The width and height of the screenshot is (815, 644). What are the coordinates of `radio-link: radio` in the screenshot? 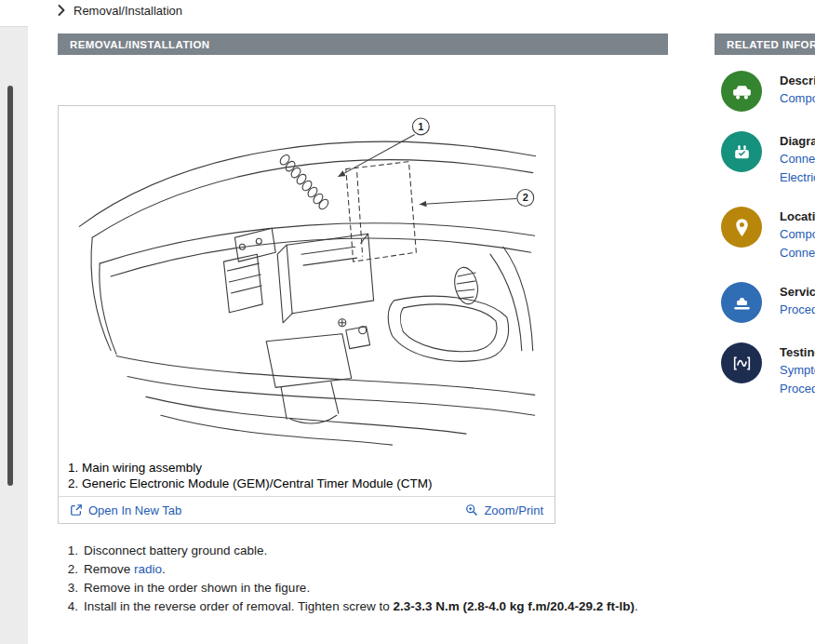 It's located at (148, 570).